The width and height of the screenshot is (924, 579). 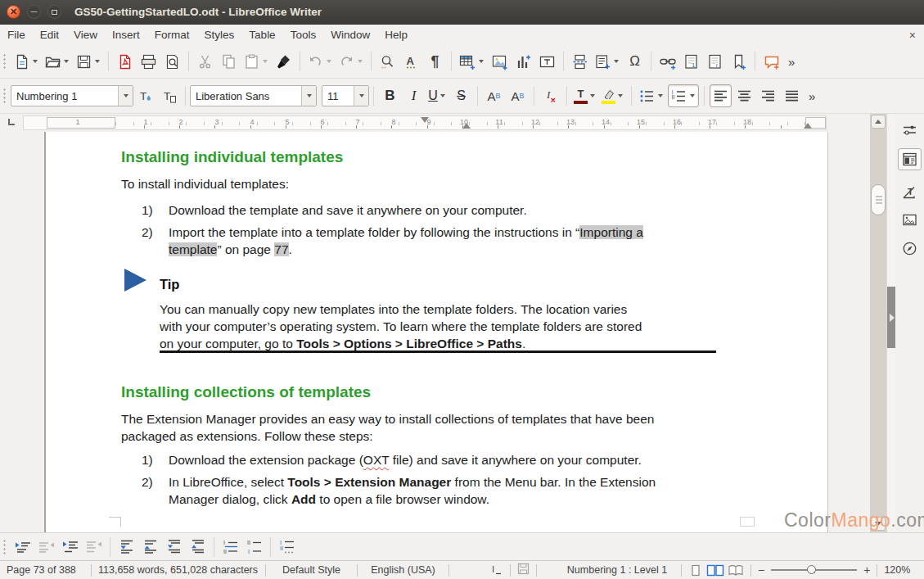 I want to click on insert-unnumbered-entry-button: III, so click(x=231, y=547).